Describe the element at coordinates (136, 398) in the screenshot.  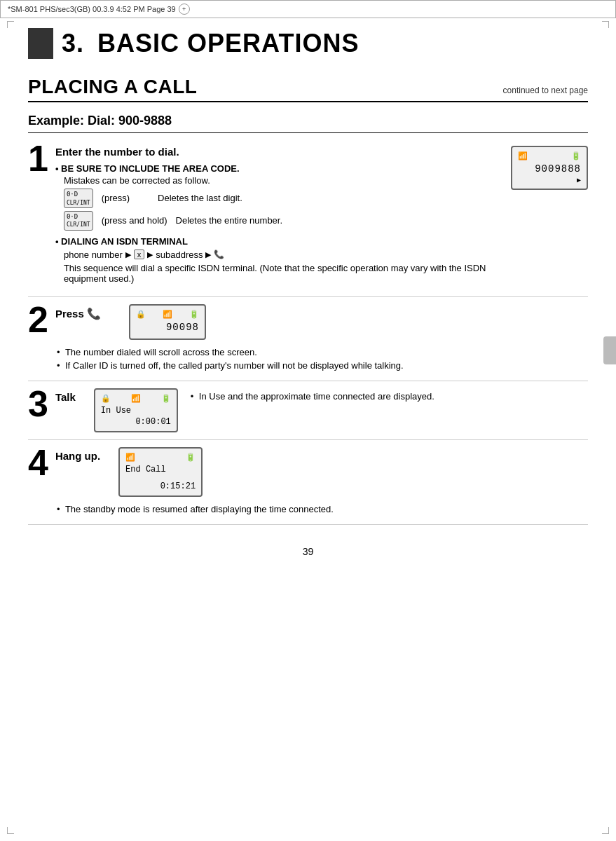
I see `screen-3-top: 🔒 📶 🔋` at that location.